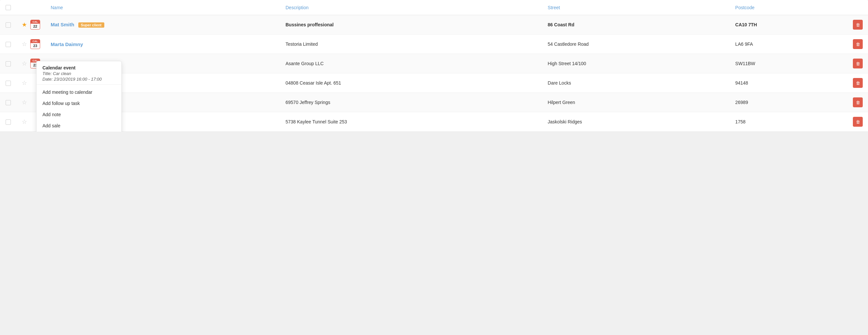  Describe the element at coordinates (79, 103) in the screenshot. I see `popup-menu-item-followup: Add follow up task` at that location.